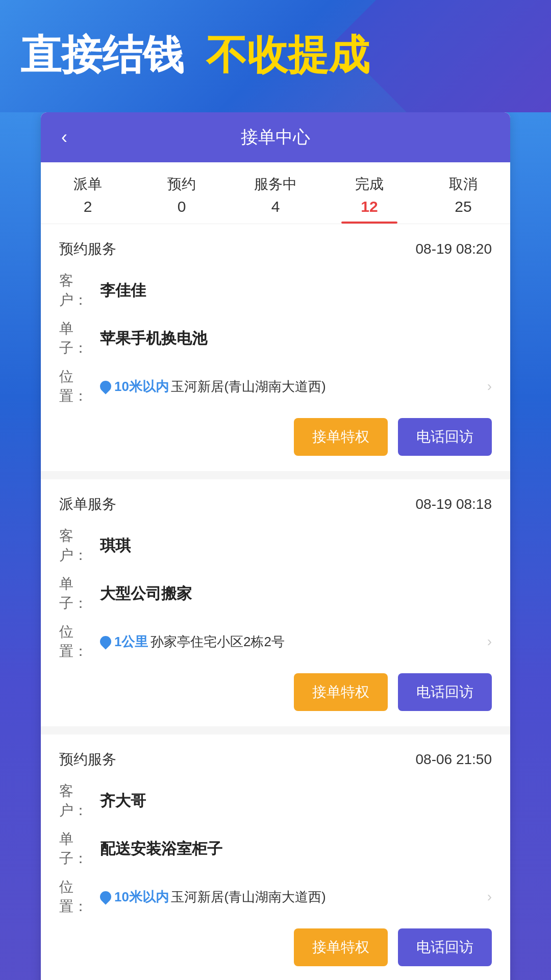  I want to click on order-type-2: 预约服务, so click(88, 760).